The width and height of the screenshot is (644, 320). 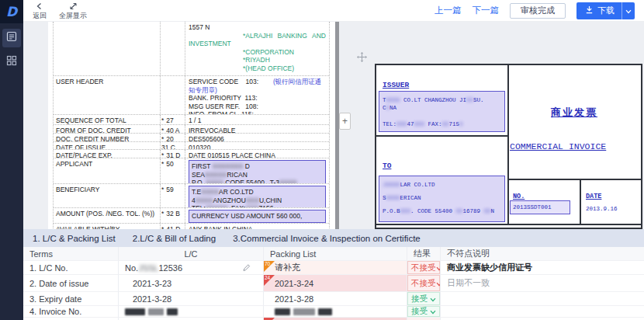 I want to click on swift-line: *RIYADH, so click(x=258, y=61).